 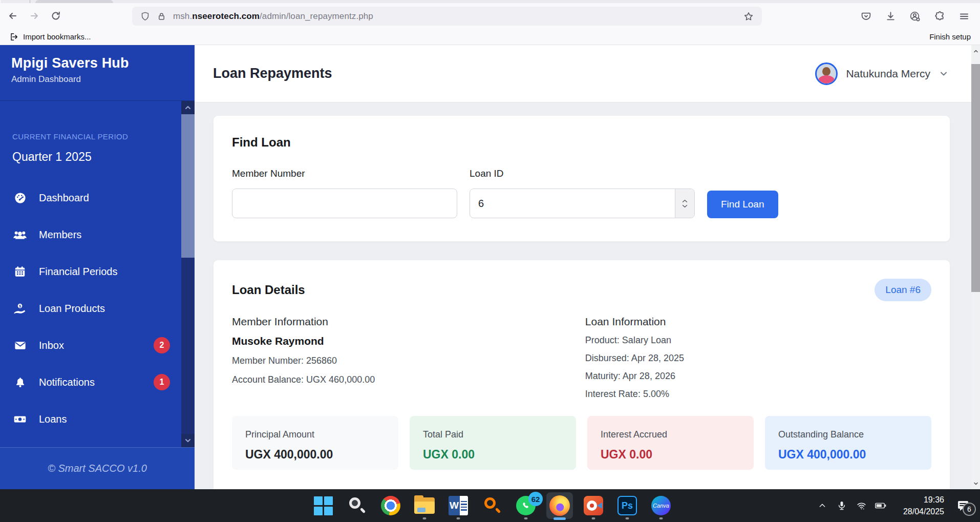 I want to click on sidebar-item-dashboard: Dashboard, so click(x=97, y=198).